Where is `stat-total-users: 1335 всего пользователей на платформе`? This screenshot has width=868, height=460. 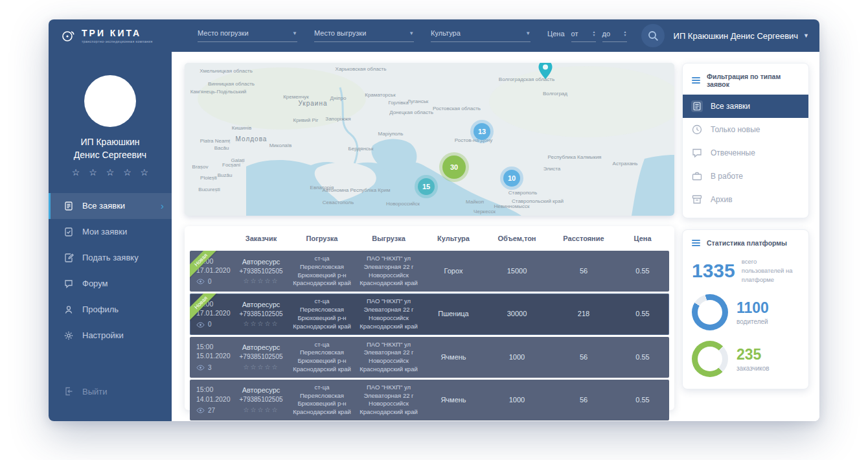
stat-total-users: 1335 всего пользователей на платформе is located at coordinates (746, 271).